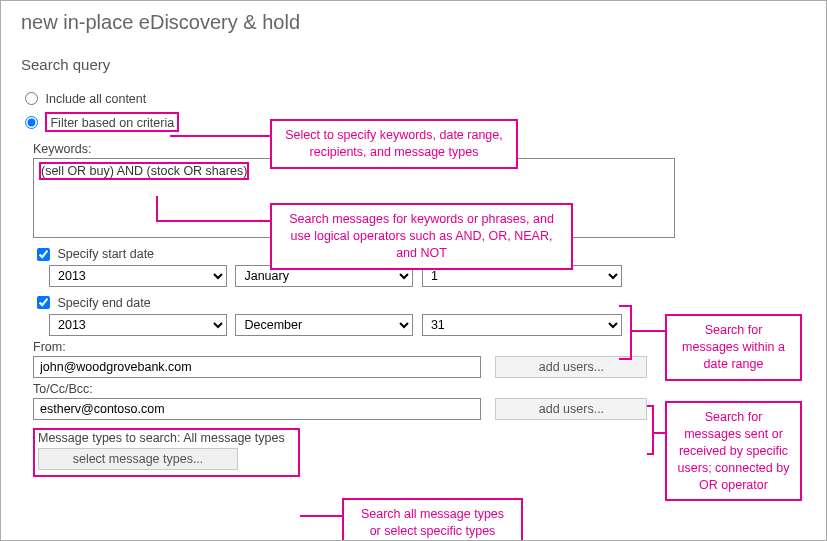  What do you see at coordinates (138, 325) in the screenshot?
I see `end-year-select: 2013` at bounding box center [138, 325].